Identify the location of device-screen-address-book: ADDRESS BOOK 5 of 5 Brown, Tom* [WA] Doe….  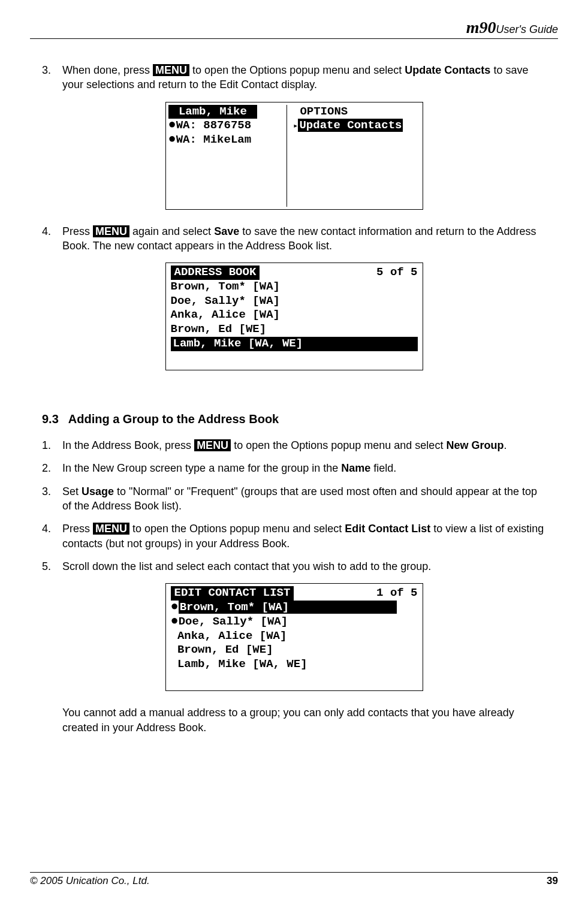
(294, 316).